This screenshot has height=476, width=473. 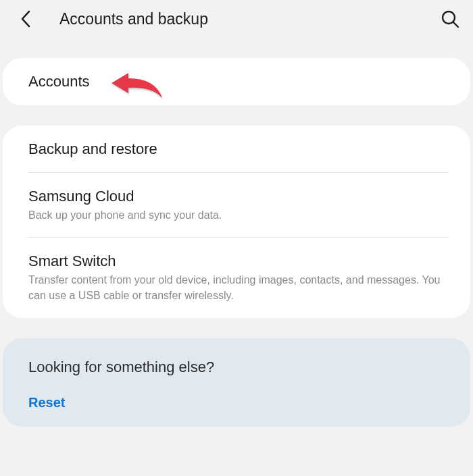 What do you see at coordinates (450, 19) in the screenshot?
I see `search-icon` at bounding box center [450, 19].